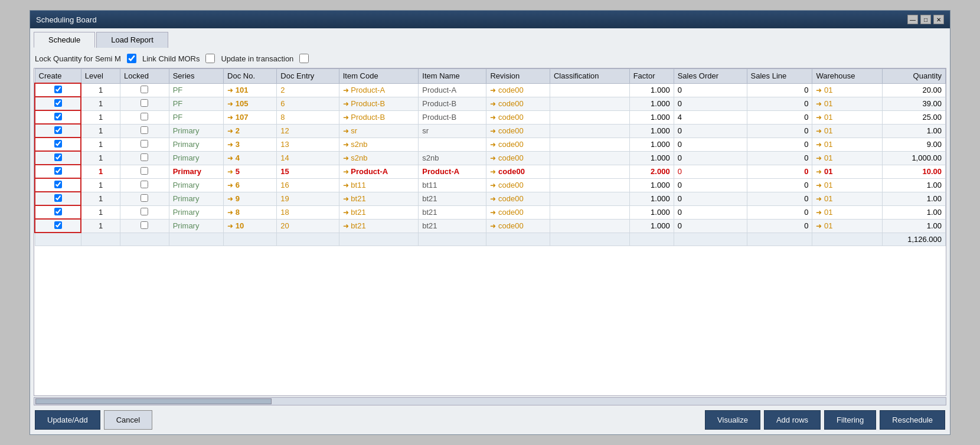  I want to click on factor-cell: 2.000, so click(652, 171).